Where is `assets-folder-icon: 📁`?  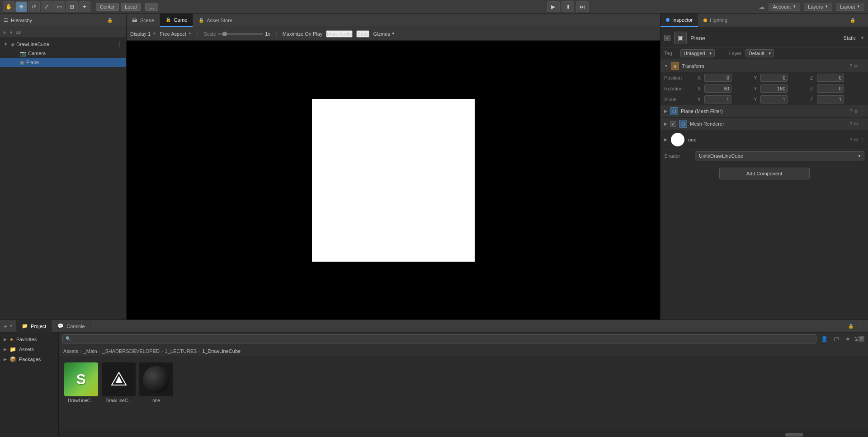
assets-folder-icon: 📁 is located at coordinates (13, 349).